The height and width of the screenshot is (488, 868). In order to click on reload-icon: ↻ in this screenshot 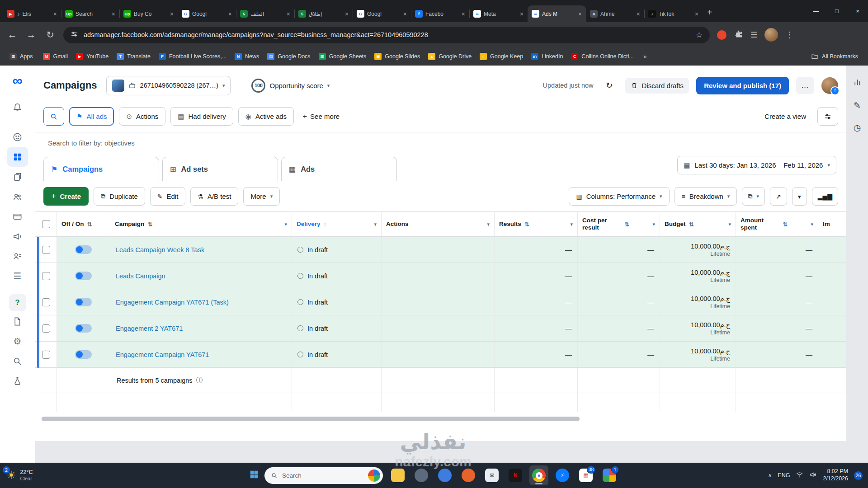, I will do `click(50, 35)`.